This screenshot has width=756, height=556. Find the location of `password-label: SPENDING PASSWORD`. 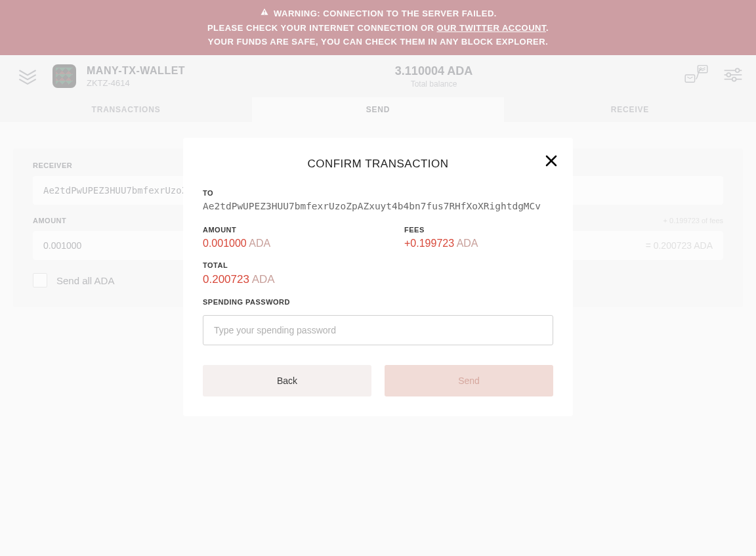

password-label: SPENDING PASSWORD is located at coordinates (378, 302).